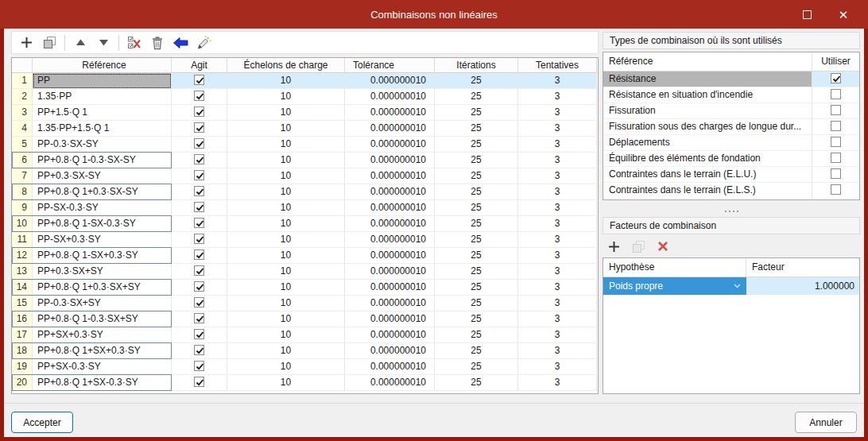  What do you see at coordinates (22, 81) in the screenshot?
I see `row-number-cell: 1` at bounding box center [22, 81].